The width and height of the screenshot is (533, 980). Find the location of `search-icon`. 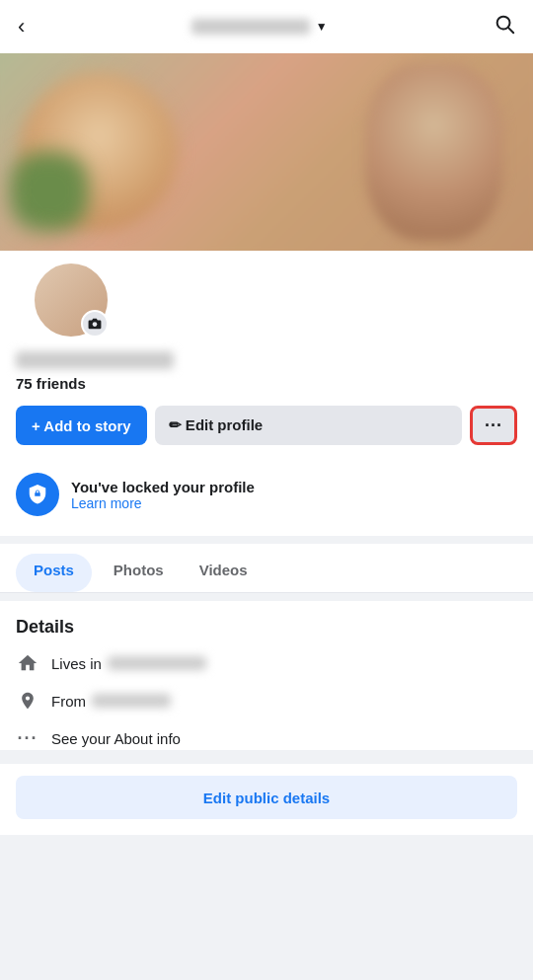

search-icon is located at coordinates (504, 27).